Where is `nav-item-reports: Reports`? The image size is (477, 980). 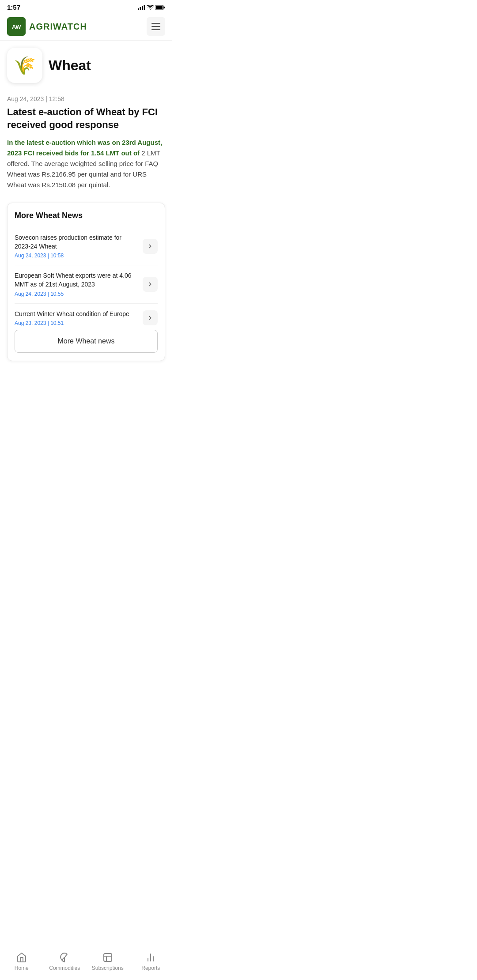
nav-item-reports: Reports is located at coordinates (151, 961).